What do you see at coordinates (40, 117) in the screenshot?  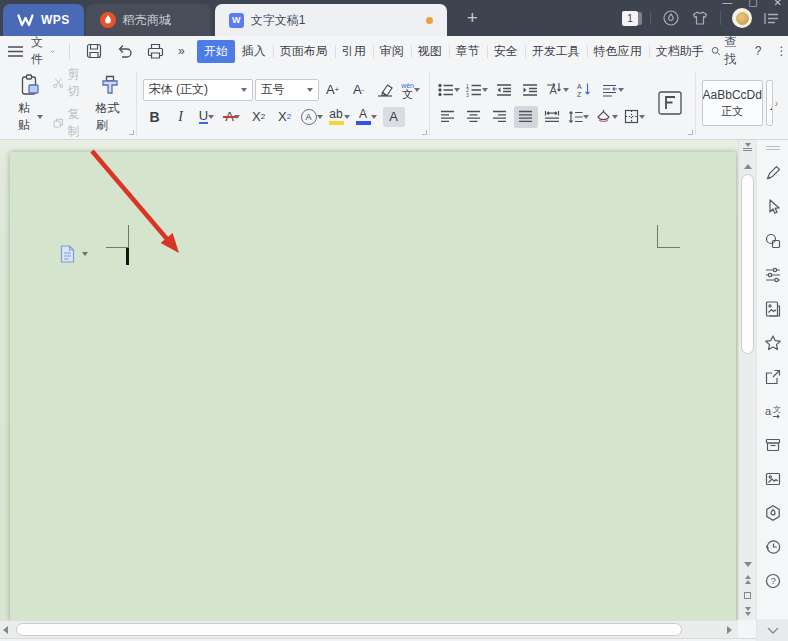 I see `paste-dropdown-arrow` at bounding box center [40, 117].